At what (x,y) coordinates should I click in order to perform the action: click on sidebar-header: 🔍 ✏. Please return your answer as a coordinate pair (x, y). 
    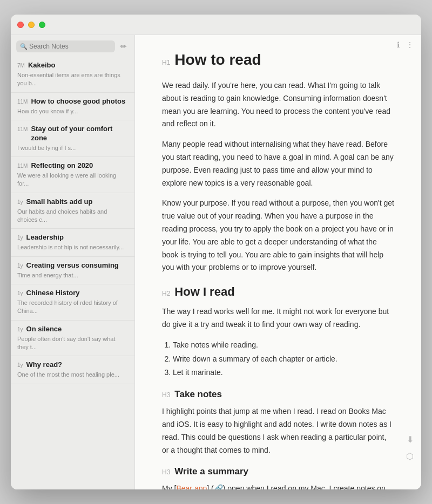
    Looking at the image, I should click on (72, 46).